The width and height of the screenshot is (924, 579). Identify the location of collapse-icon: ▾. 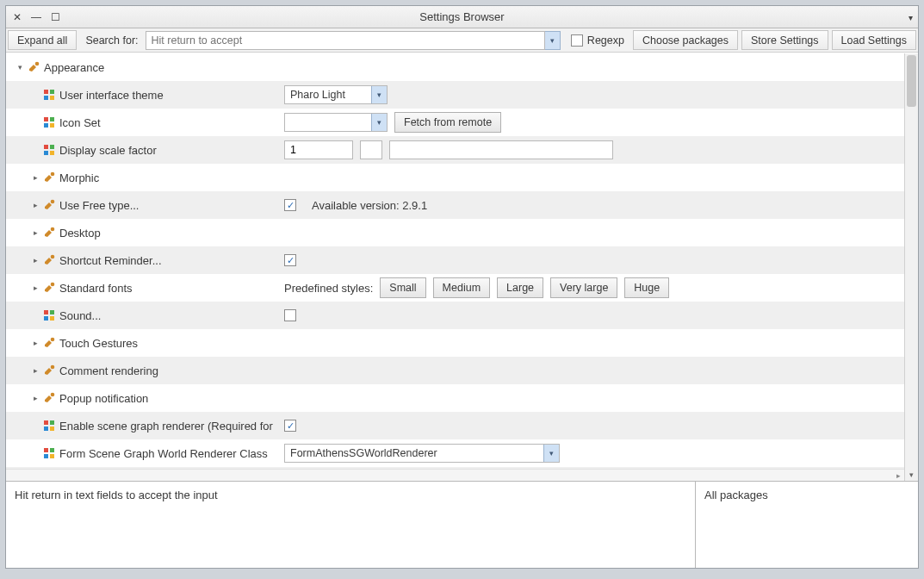
(20, 67).